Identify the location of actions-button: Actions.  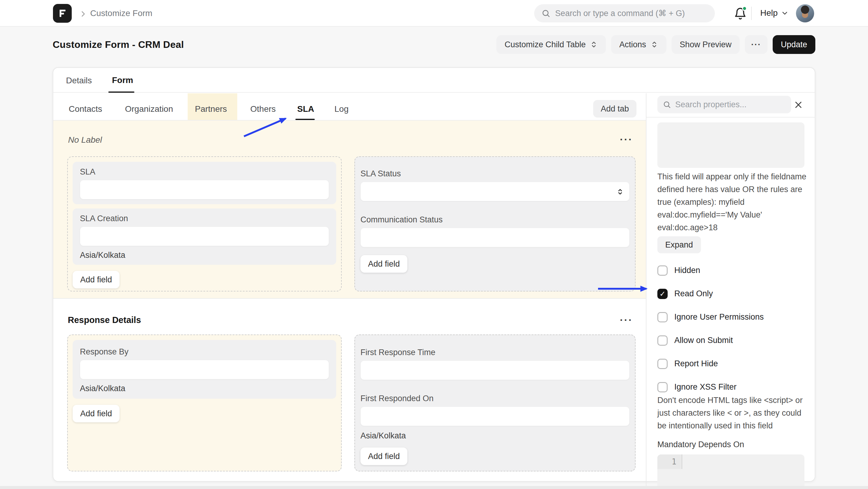
(639, 45).